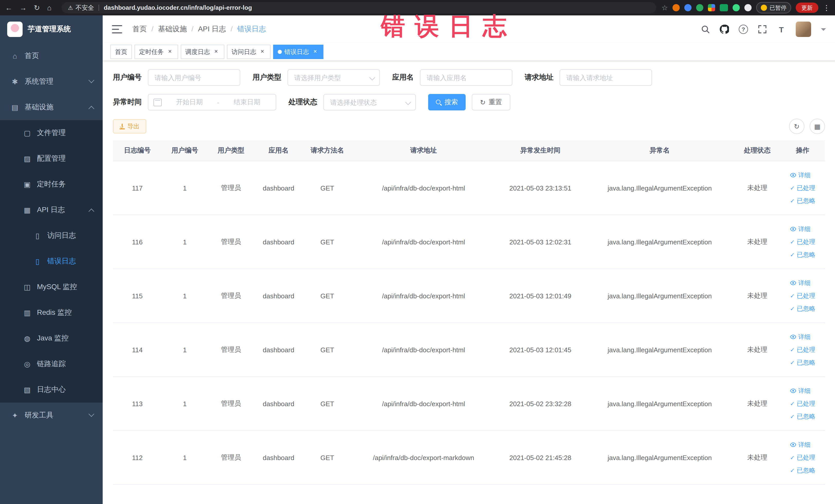 The height and width of the screenshot is (504, 835). What do you see at coordinates (15, 416) in the screenshot?
I see `tool-icon: ✦` at bounding box center [15, 416].